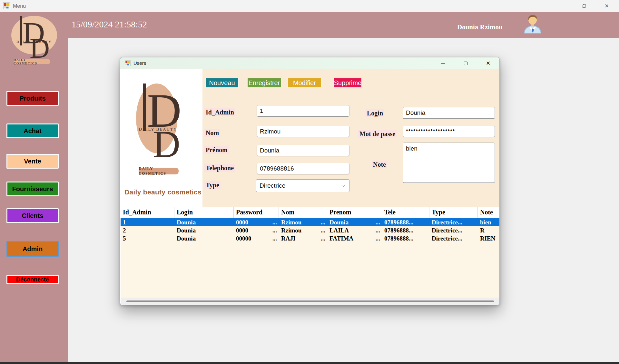  Describe the element at coordinates (222, 83) in the screenshot. I see `nouveau-button: Nouveau` at that location.